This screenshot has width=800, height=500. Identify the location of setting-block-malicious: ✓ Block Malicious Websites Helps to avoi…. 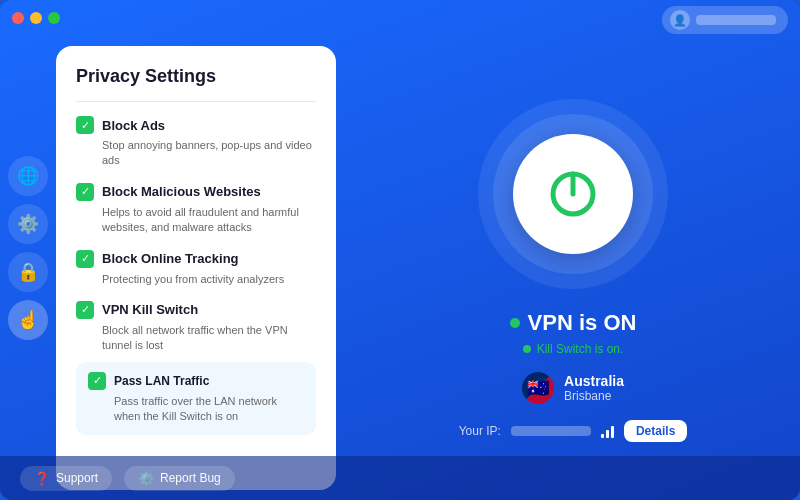
(196, 210).